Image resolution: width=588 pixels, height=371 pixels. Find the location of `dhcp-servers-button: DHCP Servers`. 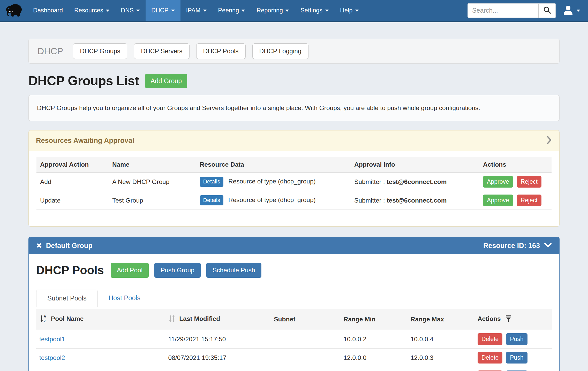

dhcp-servers-button: DHCP Servers is located at coordinates (162, 51).